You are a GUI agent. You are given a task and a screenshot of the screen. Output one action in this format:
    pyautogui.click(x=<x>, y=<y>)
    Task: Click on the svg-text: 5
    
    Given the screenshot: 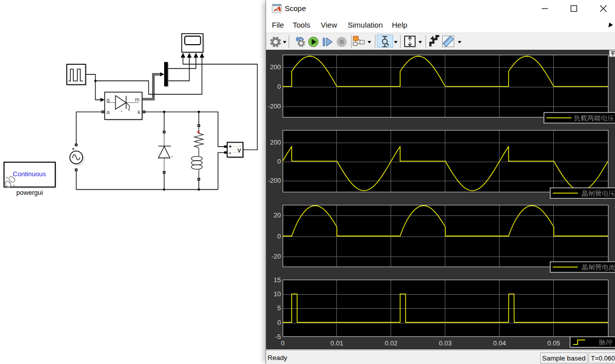 What is the action you would take?
    pyautogui.click(x=279, y=308)
    